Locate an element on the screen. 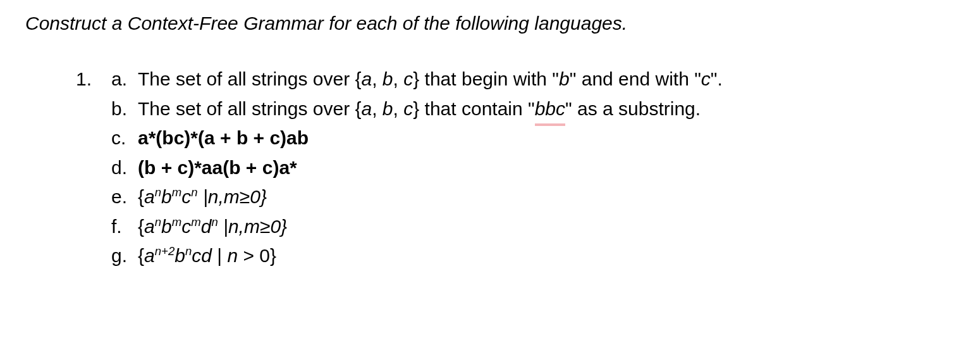 This screenshot has height=352, width=980. item-f-exp-a: n is located at coordinates (158, 222).